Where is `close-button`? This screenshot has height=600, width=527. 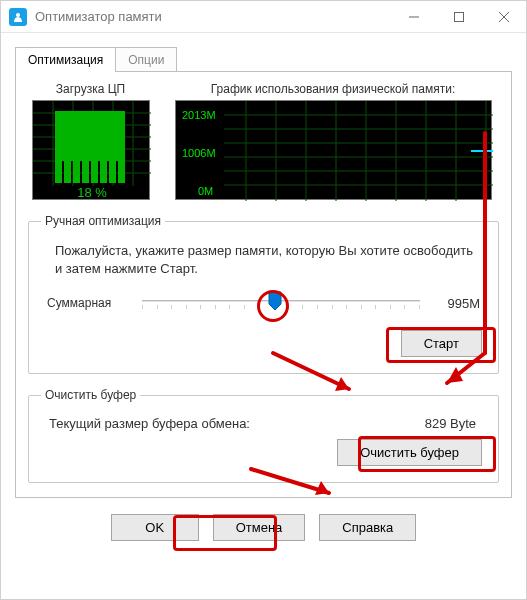 close-button is located at coordinates (504, 17).